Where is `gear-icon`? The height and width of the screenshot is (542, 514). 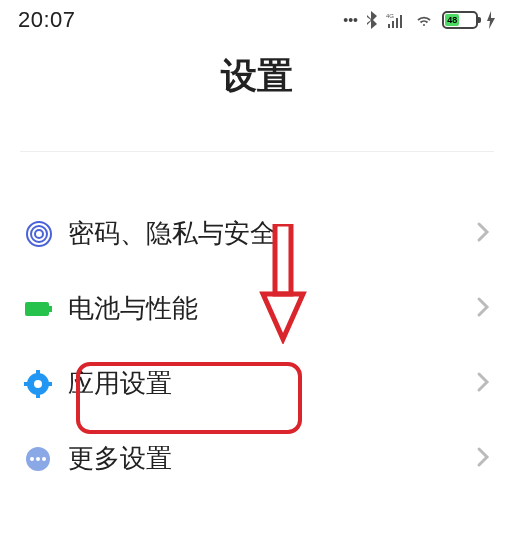
gear-icon is located at coordinates (46, 384).